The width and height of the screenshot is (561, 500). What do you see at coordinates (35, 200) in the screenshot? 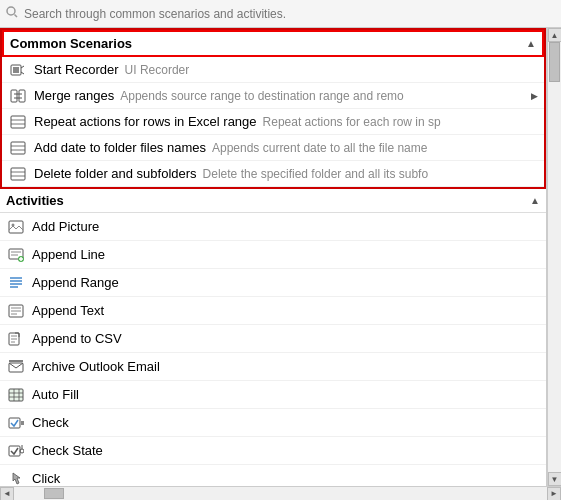
I see `activities-label: Activities` at bounding box center [35, 200].